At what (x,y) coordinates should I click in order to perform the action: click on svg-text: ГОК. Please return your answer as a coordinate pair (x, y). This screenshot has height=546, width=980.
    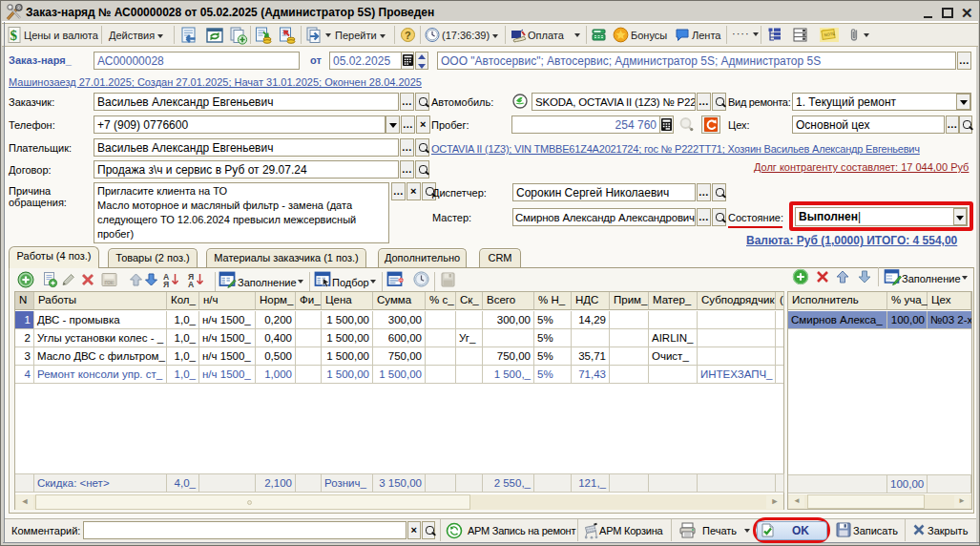
    Looking at the image, I should click on (109, 283).